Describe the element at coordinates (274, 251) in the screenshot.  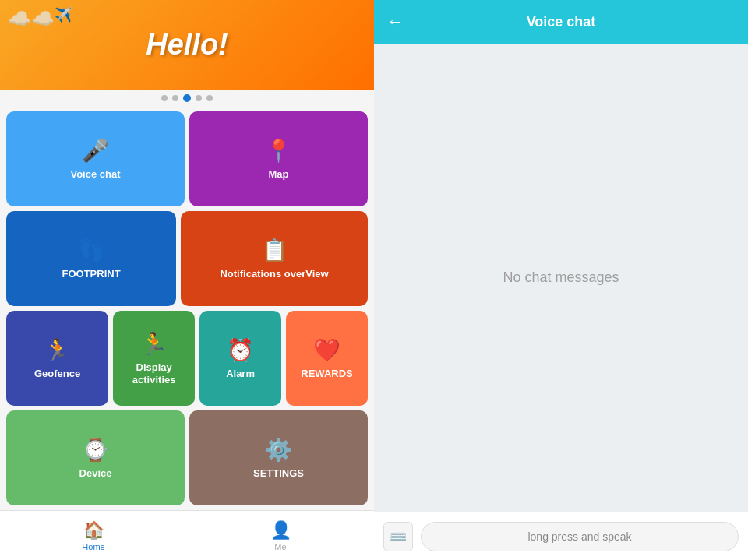
I see `notifications-icon: 📋` at that location.